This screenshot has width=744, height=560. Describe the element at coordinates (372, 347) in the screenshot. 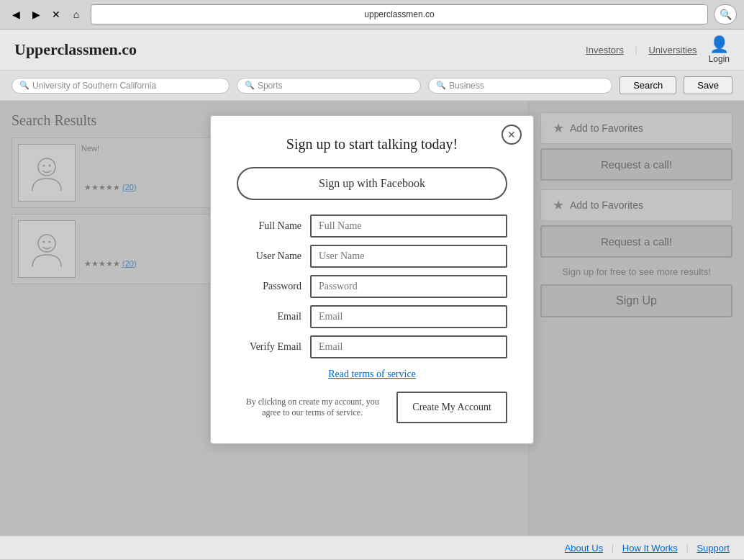

I see `verify-email-row: Verify Email` at that location.